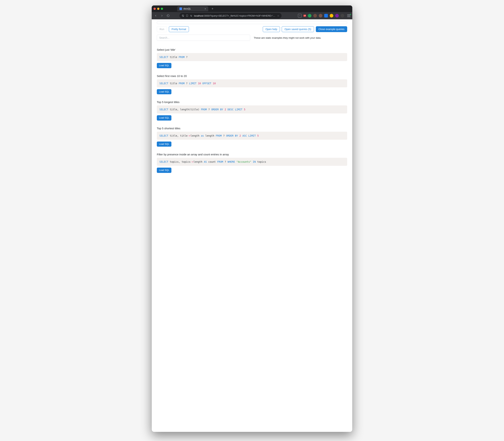 This screenshot has height=441, width=504. I want to click on extension-pocket-icon, so click(300, 16).